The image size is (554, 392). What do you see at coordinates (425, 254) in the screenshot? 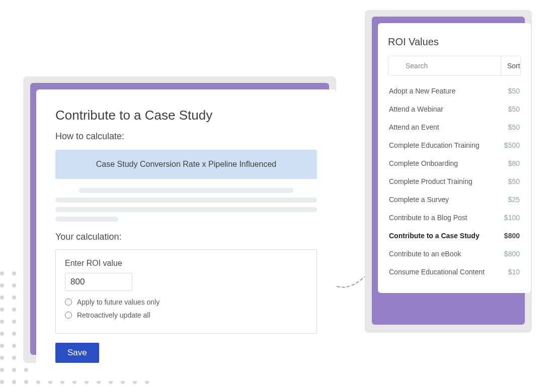
I see `roi-item-label: Contribute to an eBook` at bounding box center [425, 254].